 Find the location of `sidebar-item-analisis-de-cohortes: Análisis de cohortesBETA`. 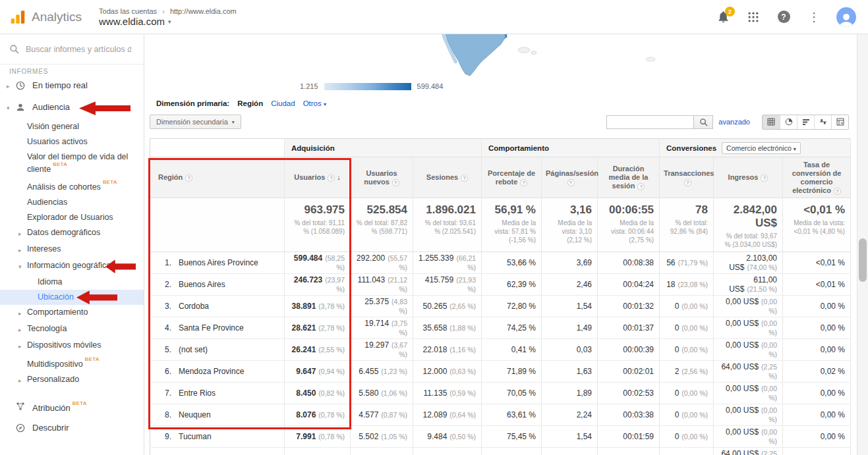

sidebar-item-analisis-de-cohortes: Análisis de cohortesBETA is located at coordinates (72, 186).